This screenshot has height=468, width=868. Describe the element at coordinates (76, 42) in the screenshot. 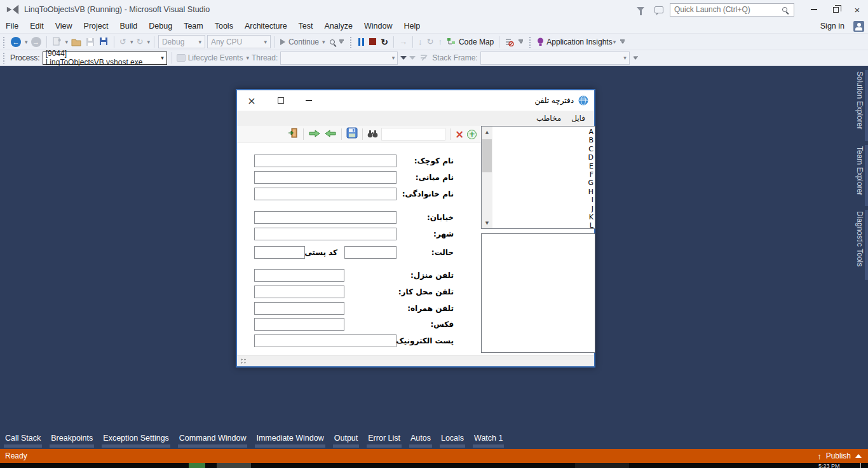

I see `open-file-button` at that location.